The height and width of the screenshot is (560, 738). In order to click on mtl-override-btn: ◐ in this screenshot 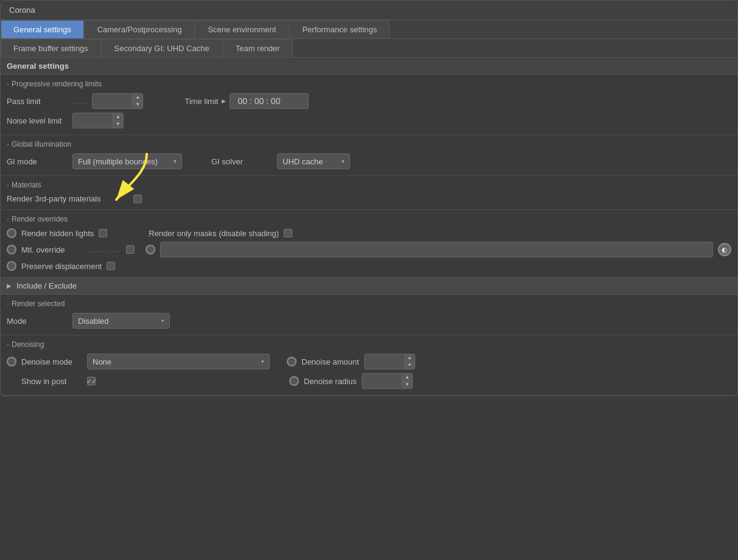, I will do `click(725, 250)`.